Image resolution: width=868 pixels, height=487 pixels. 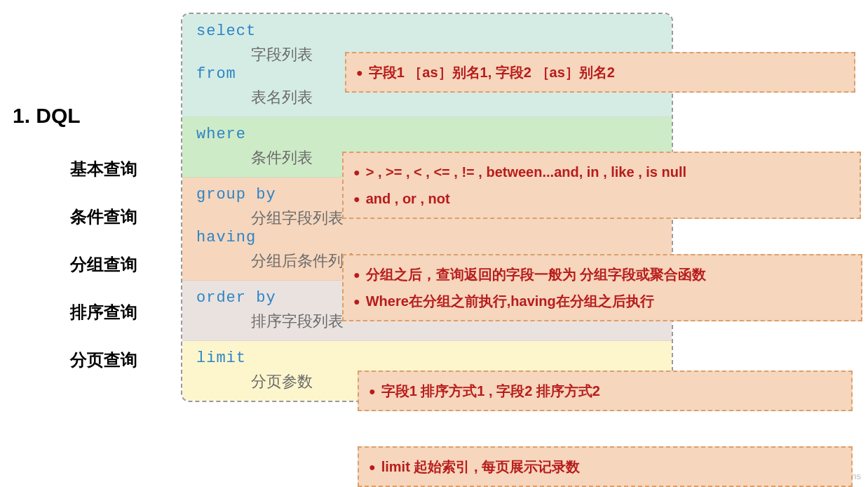 What do you see at coordinates (602, 274) in the screenshot?
I see `callout-line: 分组之后，查询返回的字段一般为 分组字段或聚合函数` at bounding box center [602, 274].